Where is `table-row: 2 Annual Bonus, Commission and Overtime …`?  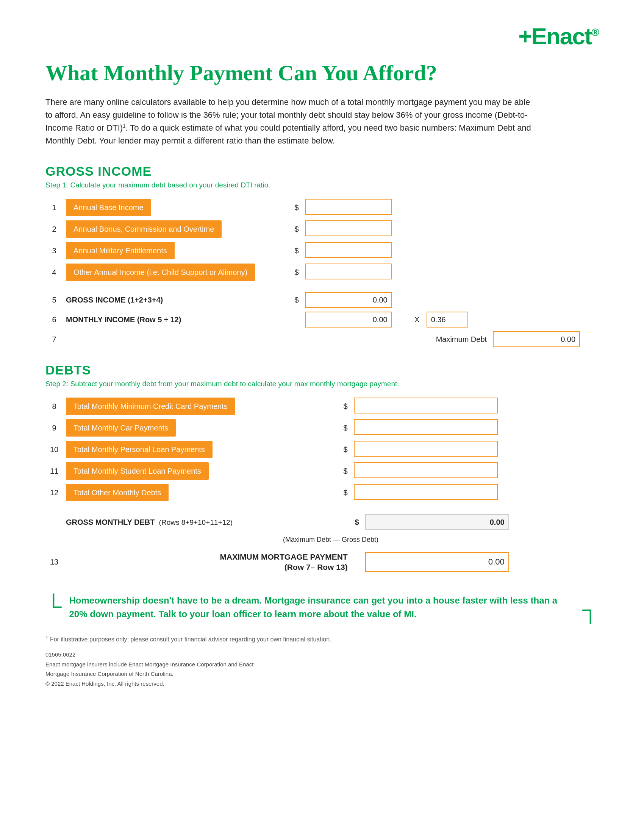
table-row: 2 Annual Bonus, Commission and Overtime … is located at coordinates (322, 229).